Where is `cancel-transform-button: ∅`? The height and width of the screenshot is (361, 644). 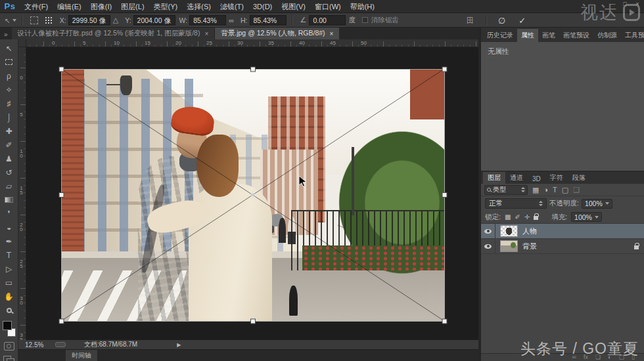 cancel-transform-button: ∅ is located at coordinates (502, 21).